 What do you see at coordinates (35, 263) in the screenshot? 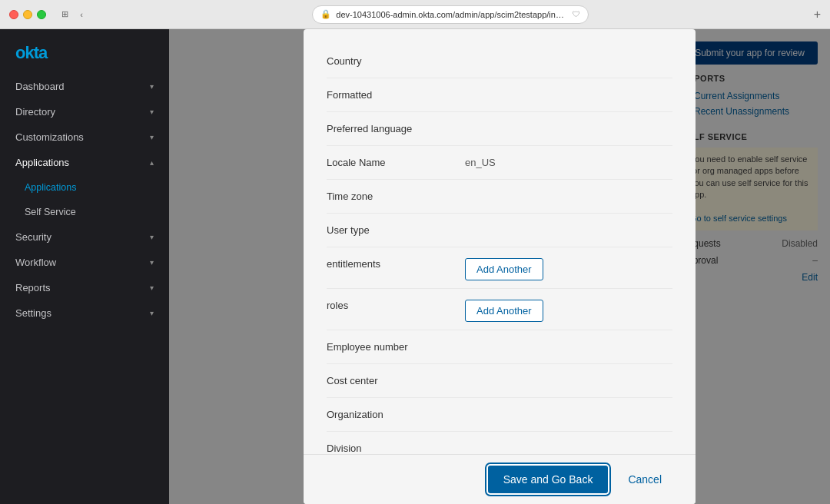
I see `sidebar-label-workflow: Workflow` at bounding box center [35, 263].